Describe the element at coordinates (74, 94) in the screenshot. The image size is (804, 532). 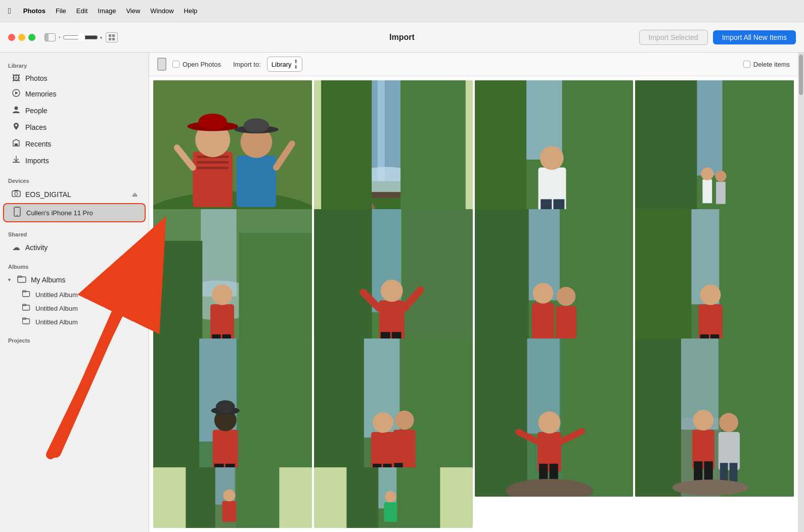
I see `sidebar-item-memories: Memories` at that location.